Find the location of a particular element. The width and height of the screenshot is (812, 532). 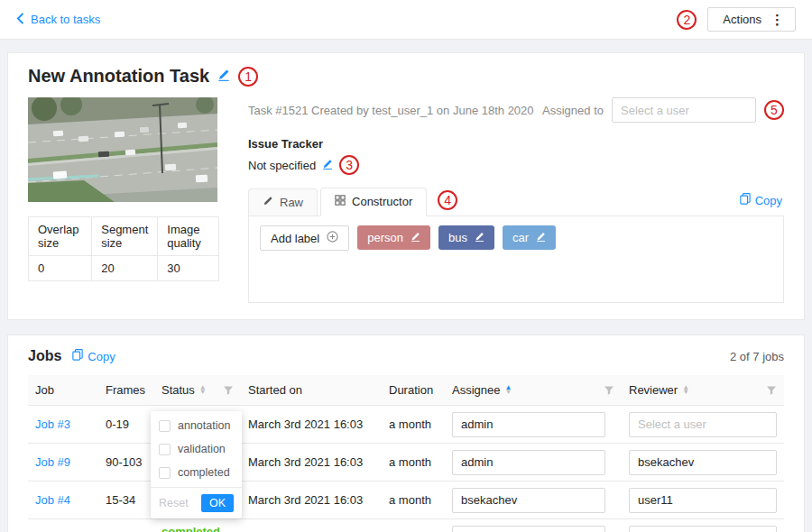

label-bus-name: bus is located at coordinates (458, 238).